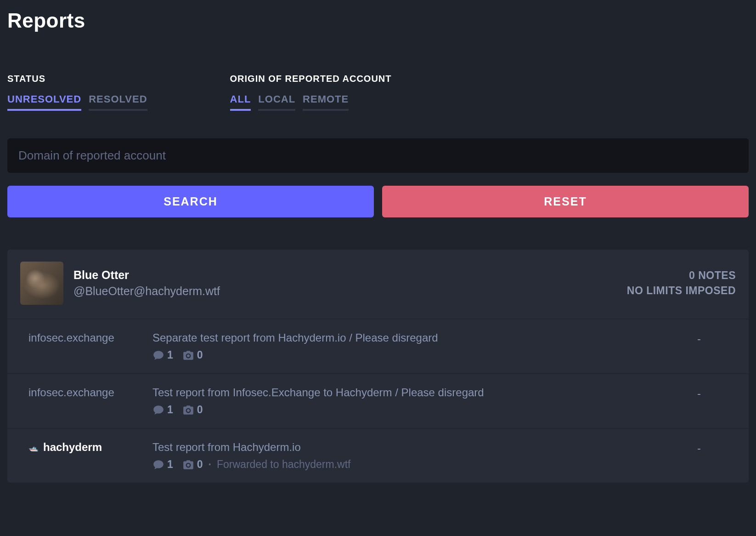 Image resolution: width=756 pixels, height=536 pixels. Describe the element at coordinates (345, 283) in the screenshot. I see `account-names: Blue Otter @BlueOtter@hachyderm.wtf` at that location.